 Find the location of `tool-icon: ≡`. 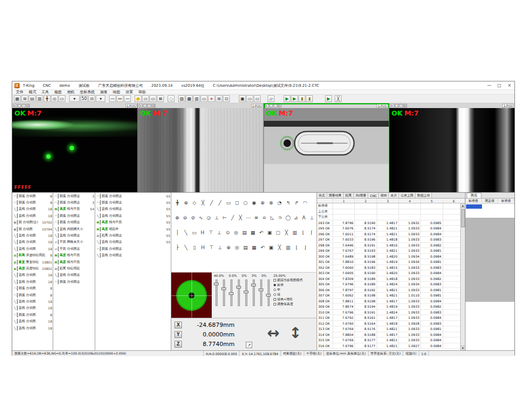

tool-icon: ≡ is located at coordinates (256, 217).